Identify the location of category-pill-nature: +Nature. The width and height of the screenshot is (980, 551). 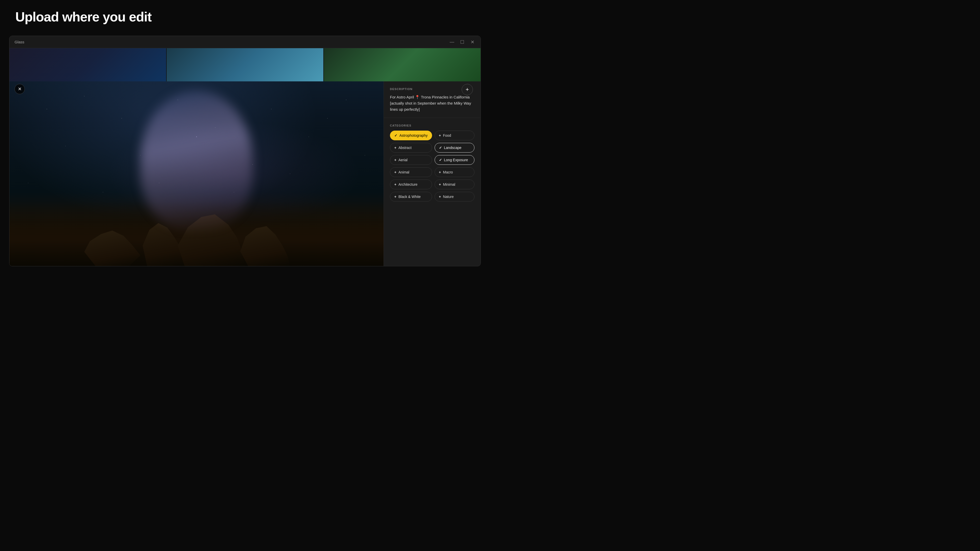
(454, 197).